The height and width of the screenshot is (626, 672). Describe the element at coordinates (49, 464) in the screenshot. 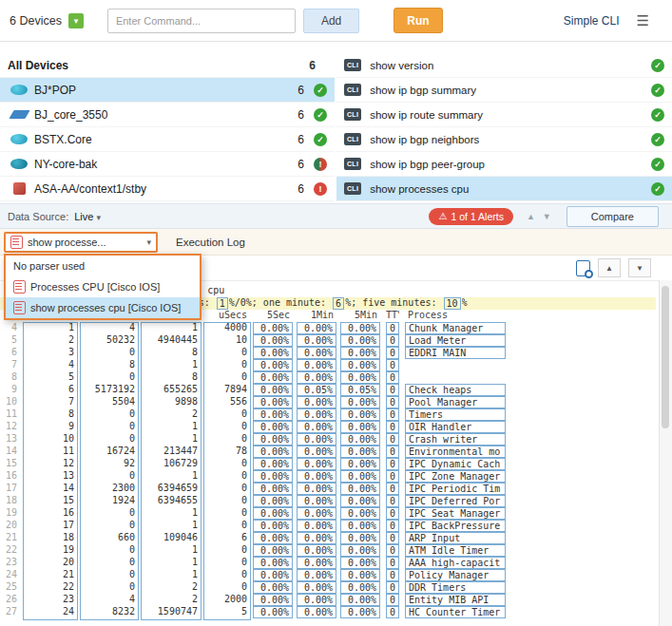

I see `output-cell: 12` at that location.